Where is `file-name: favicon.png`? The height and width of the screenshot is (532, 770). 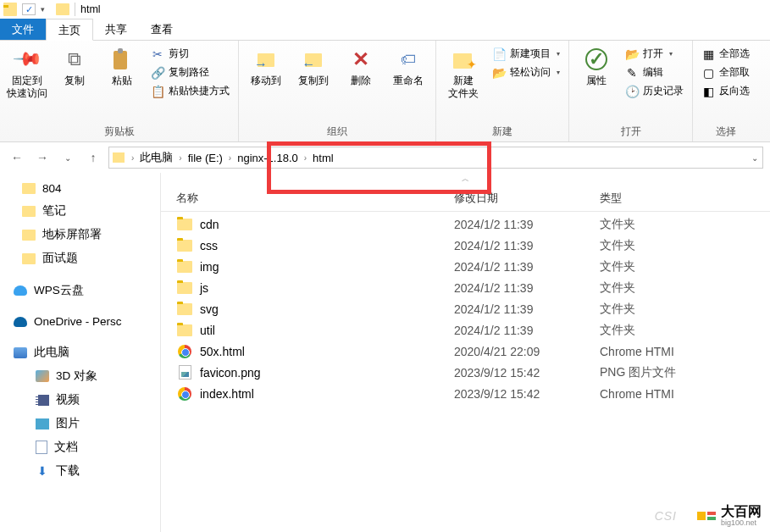 file-name: favicon.png is located at coordinates (327, 373).